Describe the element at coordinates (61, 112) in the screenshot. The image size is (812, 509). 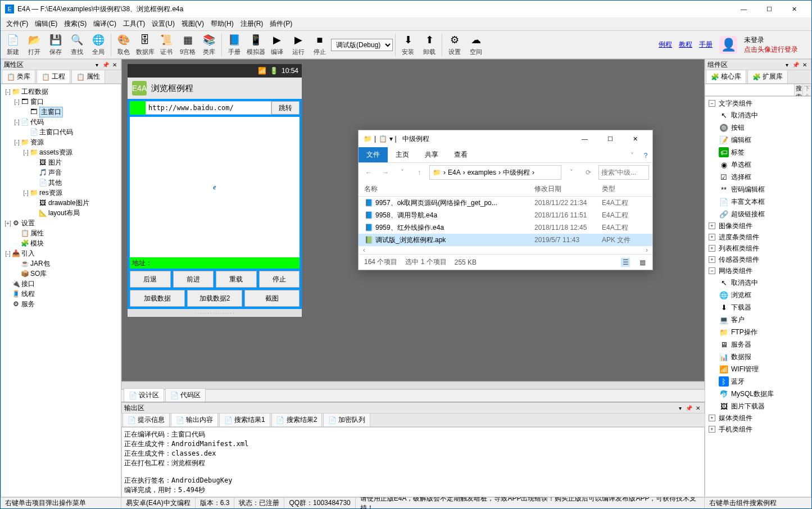
I see `tree-item: 🗔主窗口` at that location.